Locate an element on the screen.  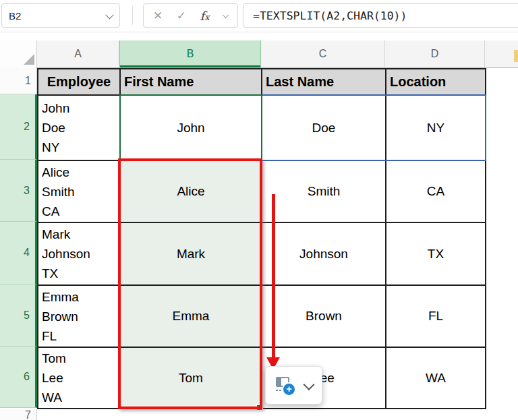
cell-d3: CA is located at coordinates (436, 191).